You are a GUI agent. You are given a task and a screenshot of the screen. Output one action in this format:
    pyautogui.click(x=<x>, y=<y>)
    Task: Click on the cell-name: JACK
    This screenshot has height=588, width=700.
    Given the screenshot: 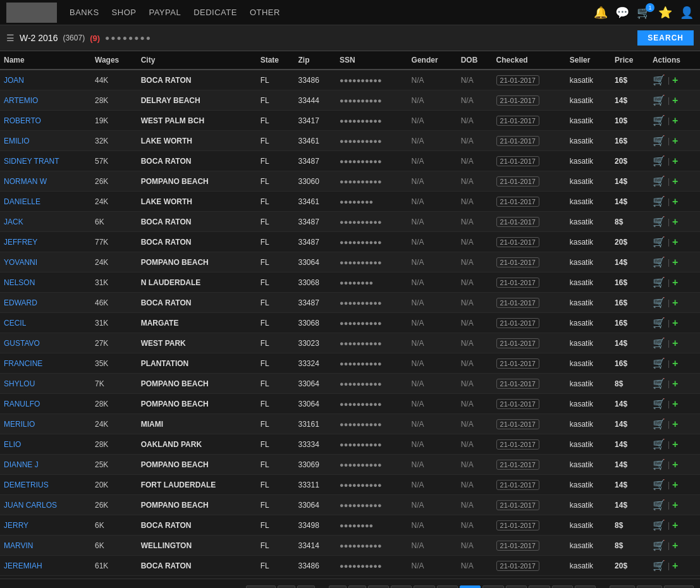 What is the action you would take?
    pyautogui.click(x=46, y=222)
    